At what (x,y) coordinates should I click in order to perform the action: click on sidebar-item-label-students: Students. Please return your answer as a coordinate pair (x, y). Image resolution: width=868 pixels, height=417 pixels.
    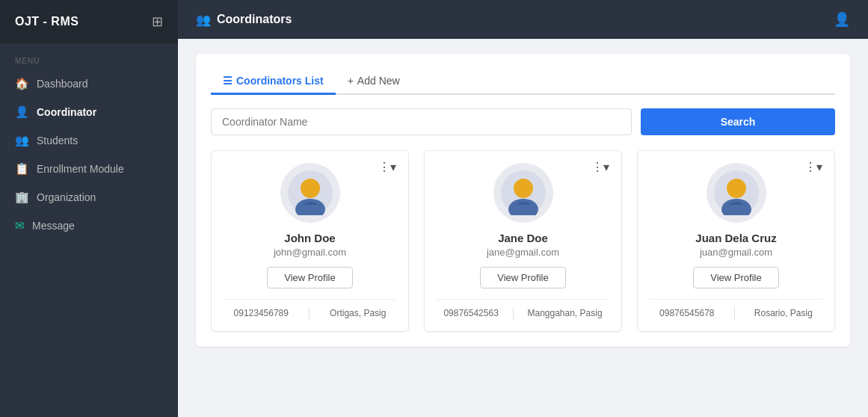
    Looking at the image, I should click on (57, 140).